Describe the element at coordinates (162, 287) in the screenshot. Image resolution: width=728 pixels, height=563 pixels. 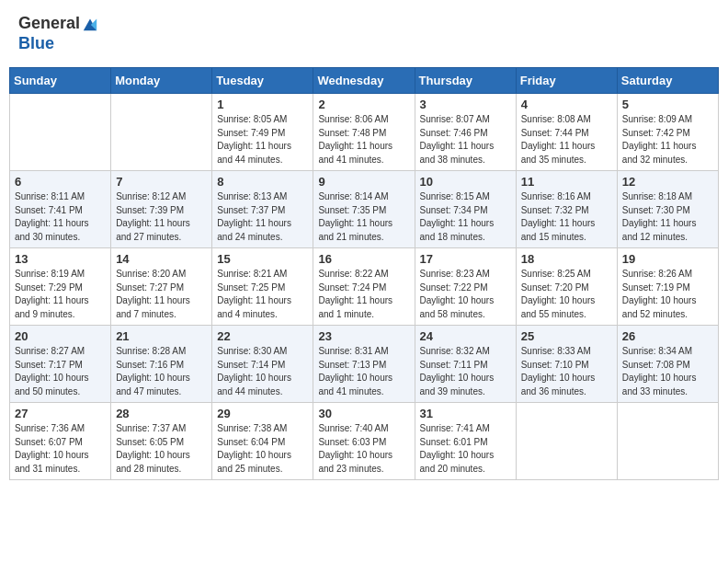
I see `calendar-cell: 14Sunrise: 8:20 AMSunset: 7:27 PMDayligh…` at that location.